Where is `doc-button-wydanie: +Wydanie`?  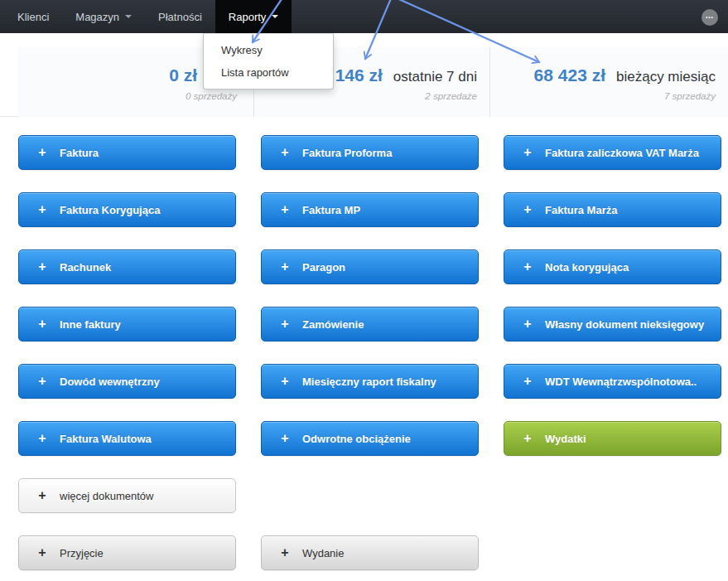
doc-button-wydanie: +Wydanie is located at coordinates (369, 553).